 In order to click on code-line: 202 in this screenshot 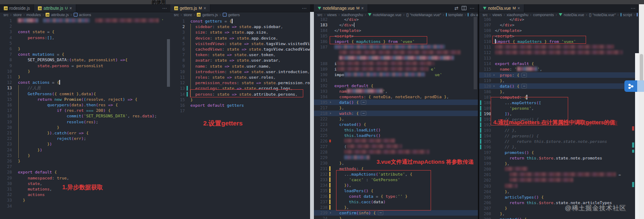, I will do `click(559, 180)`.